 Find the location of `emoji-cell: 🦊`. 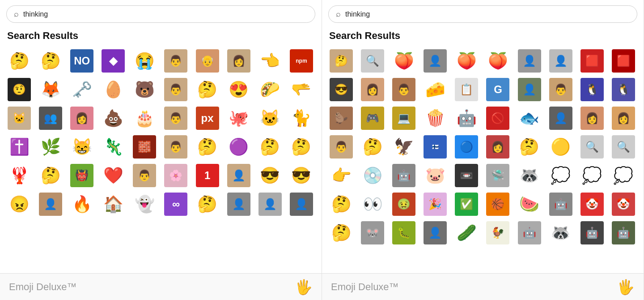

emoji-cell: 🦊 is located at coordinates (51, 90).